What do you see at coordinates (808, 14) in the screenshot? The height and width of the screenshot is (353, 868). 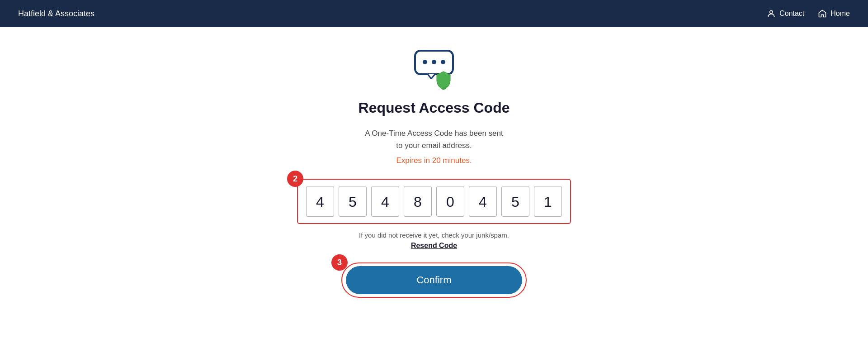 I see `nav-links: Contact Home` at bounding box center [808, 14].